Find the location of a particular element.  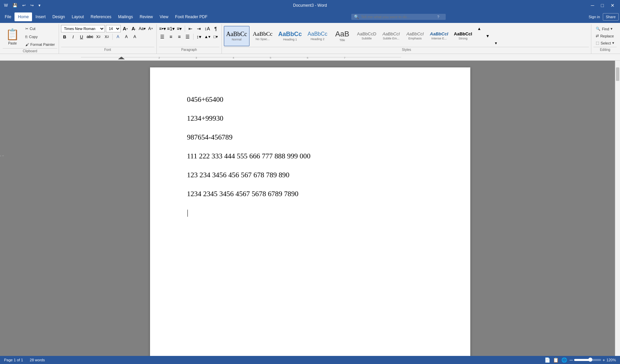

styles-row: AaBbCc Normal AaBbCc No Spac... AaBbCc H… is located at coordinates (407, 36).